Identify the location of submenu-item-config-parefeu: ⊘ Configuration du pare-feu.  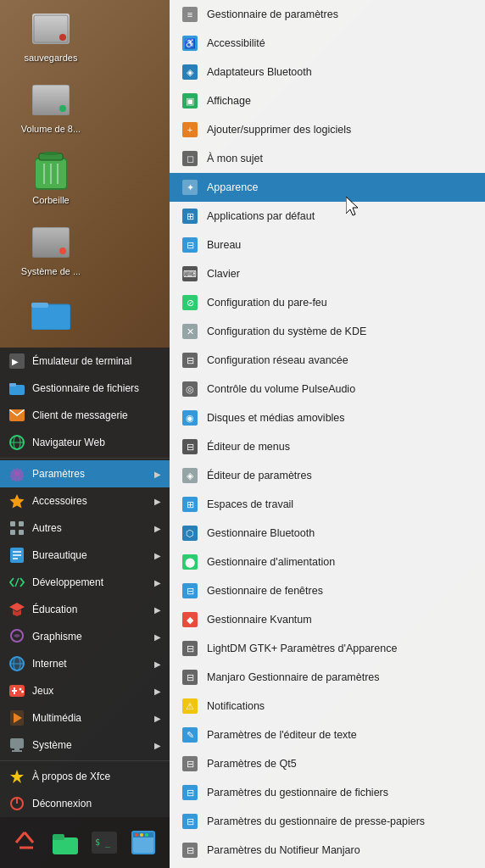
(327, 303).